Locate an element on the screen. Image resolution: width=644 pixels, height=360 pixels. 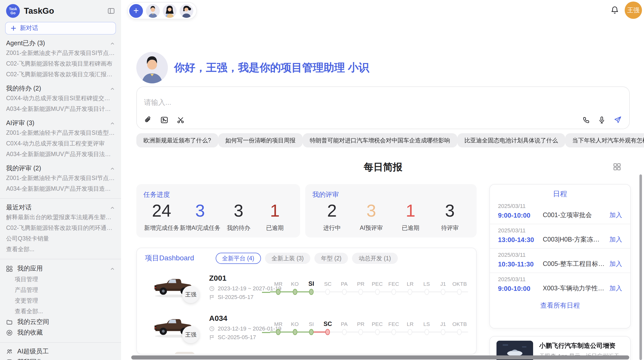
my-review-title: 我的评审 is located at coordinates (391, 195).